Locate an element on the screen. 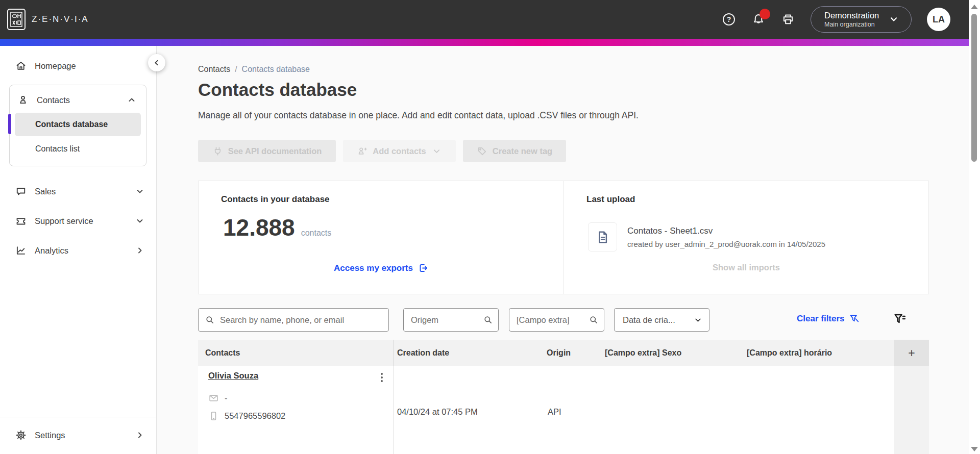 Image resolution: width=980 pixels, height=454 pixels. sidebar-footer: Settings is located at coordinates (78, 436).